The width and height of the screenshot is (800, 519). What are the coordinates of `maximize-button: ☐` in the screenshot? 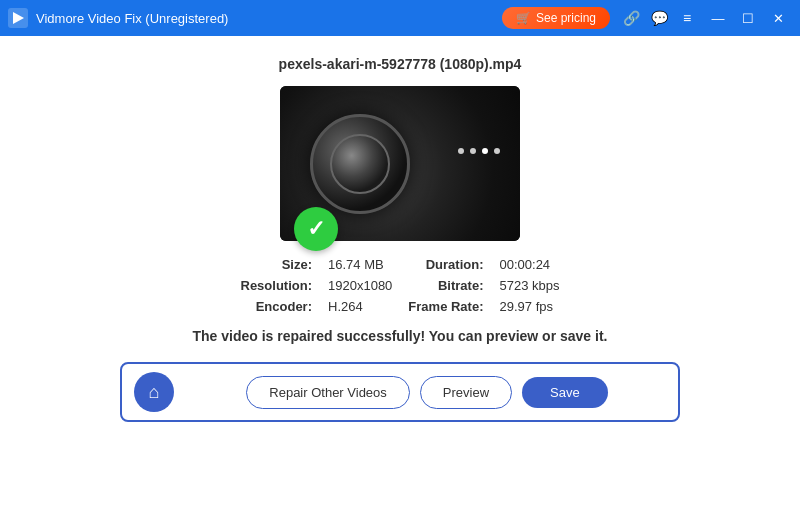 It's located at (748, 18).